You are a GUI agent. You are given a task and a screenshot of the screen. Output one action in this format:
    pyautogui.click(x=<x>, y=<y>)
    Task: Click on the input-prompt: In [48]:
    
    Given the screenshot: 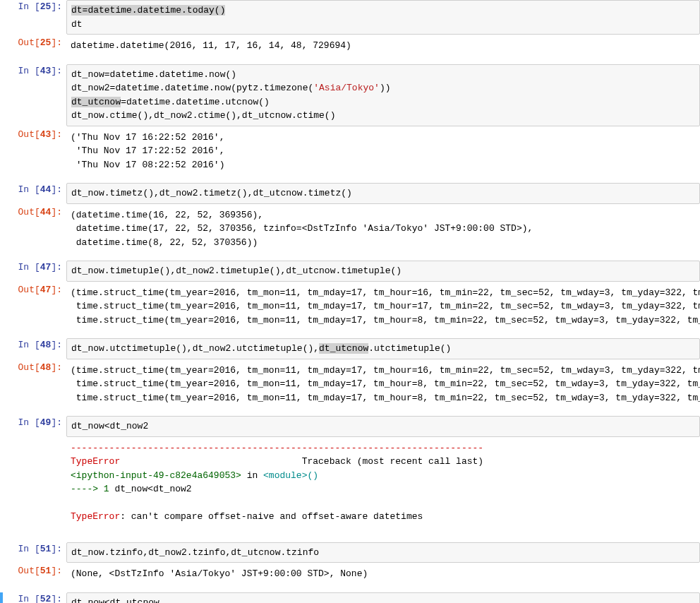 What is the action you would take?
    pyautogui.click(x=33, y=345)
    